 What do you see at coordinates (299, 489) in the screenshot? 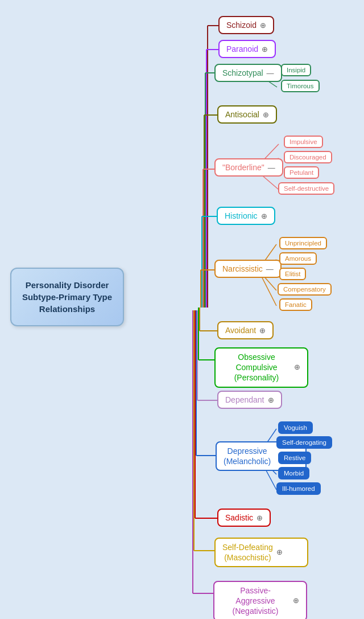
I see `subnode-ill-humored: Ill-humored` at bounding box center [299, 489].